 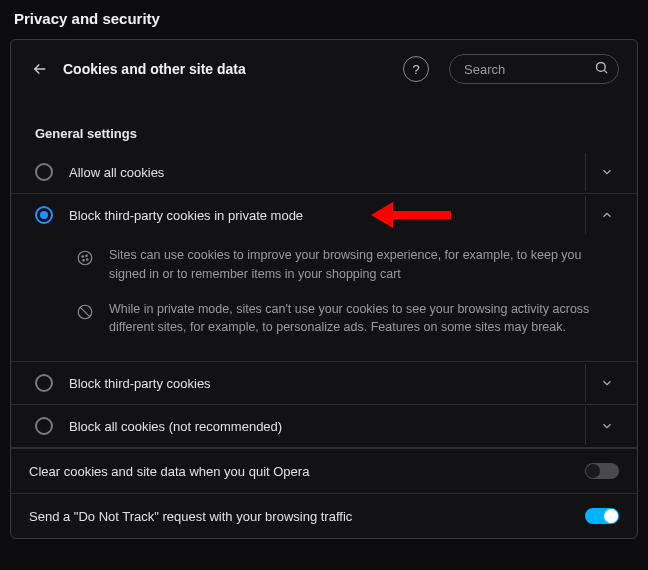 What do you see at coordinates (361, 265) in the screenshot?
I see `detail-text: Sites can use cookies to improve your br…` at bounding box center [361, 265].